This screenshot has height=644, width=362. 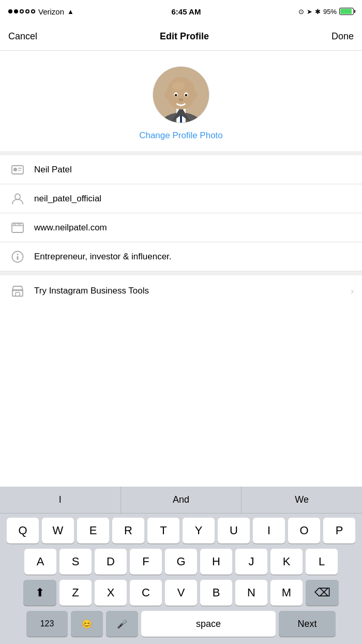 I want to click on key-e: E, so click(x=93, y=531).